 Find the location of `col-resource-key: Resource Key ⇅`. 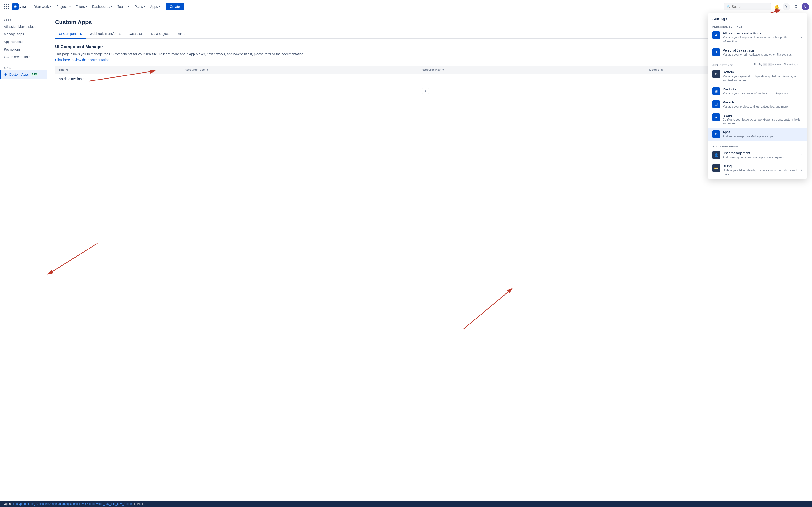

col-resource-key: Resource Key ⇅ is located at coordinates (532, 70).